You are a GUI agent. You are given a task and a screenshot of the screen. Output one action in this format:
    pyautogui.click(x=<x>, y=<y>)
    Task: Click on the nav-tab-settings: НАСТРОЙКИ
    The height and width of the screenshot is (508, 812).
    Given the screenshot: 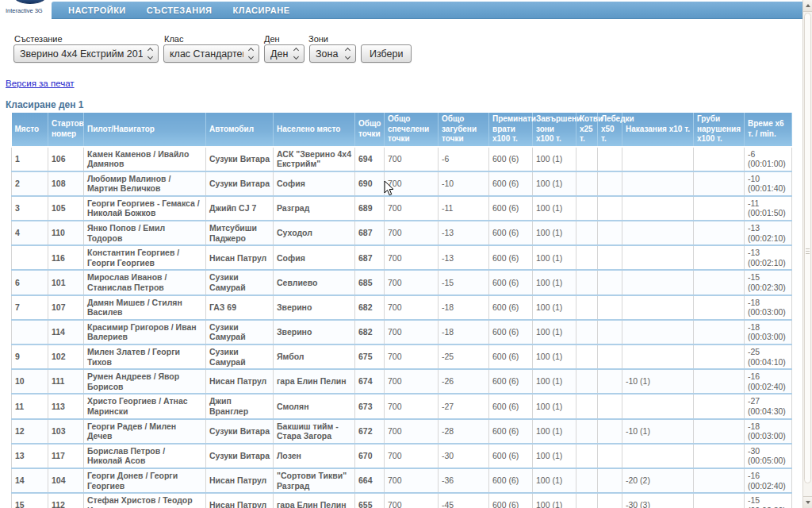 What is the action you would take?
    pyautogui.click(x=97, y=10)
    